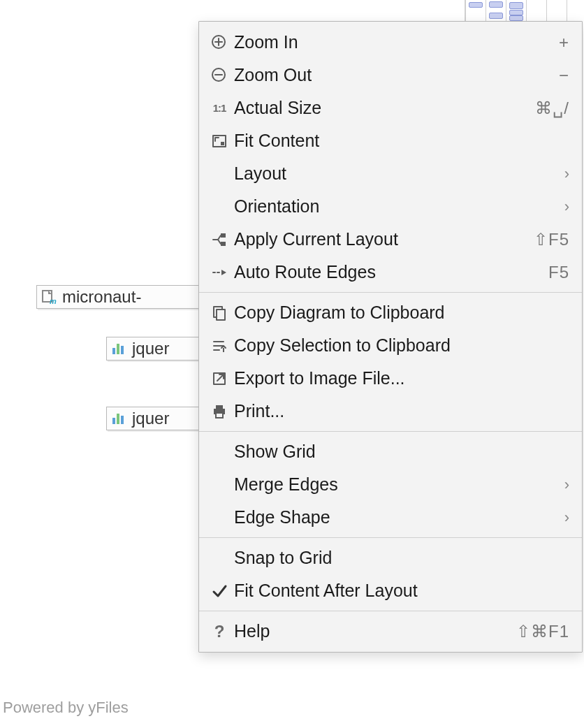  What do you see at coordinates (219, 75) in the screenshot?
I see `zoom-out-icon` at bounding box center [219, 75].